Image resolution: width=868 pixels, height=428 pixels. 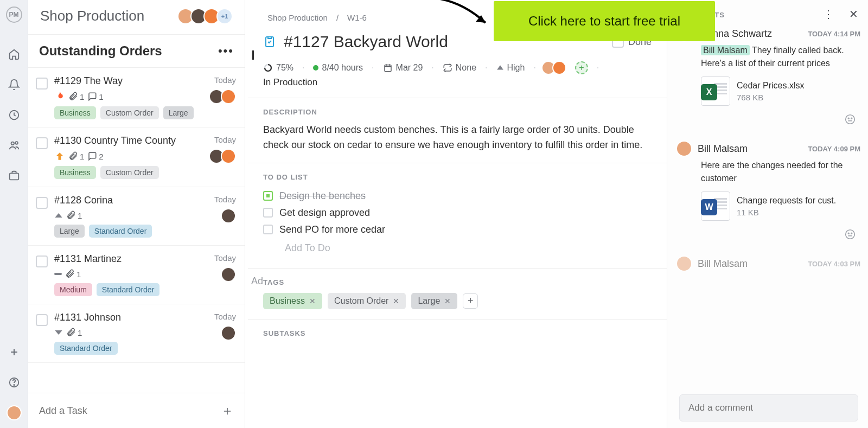 I want to click on attachment: X Cedar Prices.xlsx768 KB, so click(x=783, y=91).